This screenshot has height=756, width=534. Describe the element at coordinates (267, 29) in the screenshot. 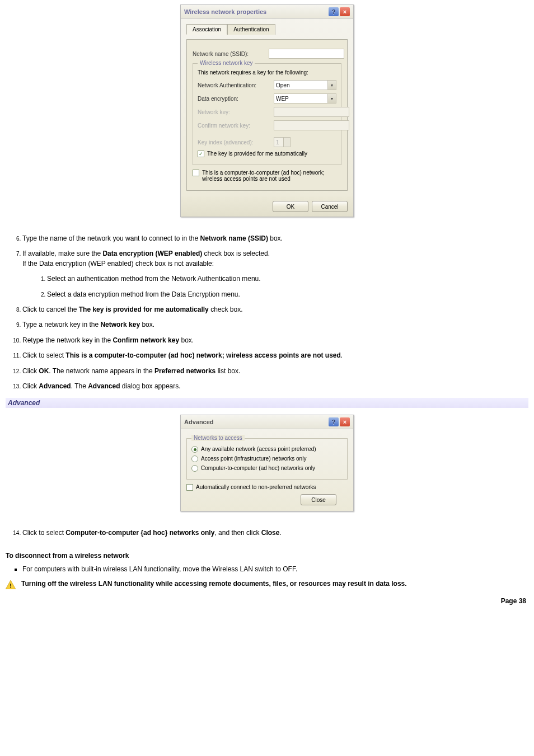

I see `tab-strip: Association Authentication` at that location.